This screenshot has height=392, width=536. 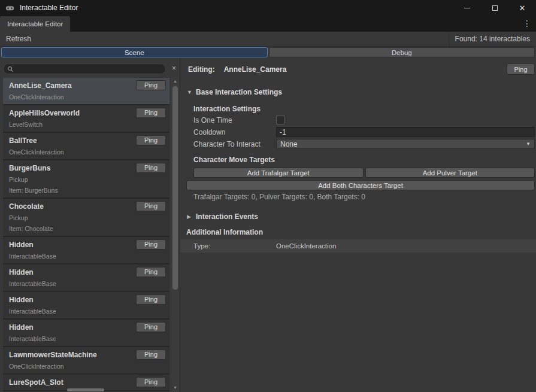 What do you see at coordinates (235, 246) in the screenshot?
I see `type-label: Type:` at bounding box center [235, 246].